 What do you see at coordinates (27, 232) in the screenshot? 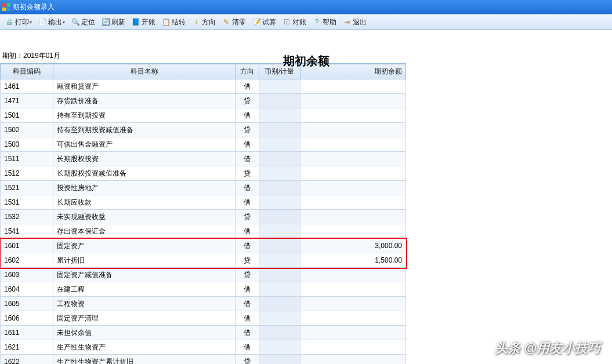
I see `cell-code: 1541` at bounding box center [27, 232].